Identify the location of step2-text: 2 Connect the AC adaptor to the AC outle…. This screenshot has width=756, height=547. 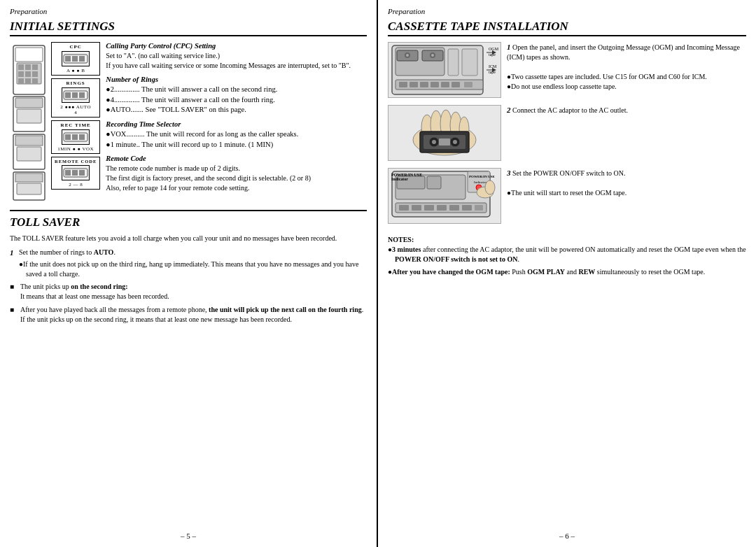
(626, 111).